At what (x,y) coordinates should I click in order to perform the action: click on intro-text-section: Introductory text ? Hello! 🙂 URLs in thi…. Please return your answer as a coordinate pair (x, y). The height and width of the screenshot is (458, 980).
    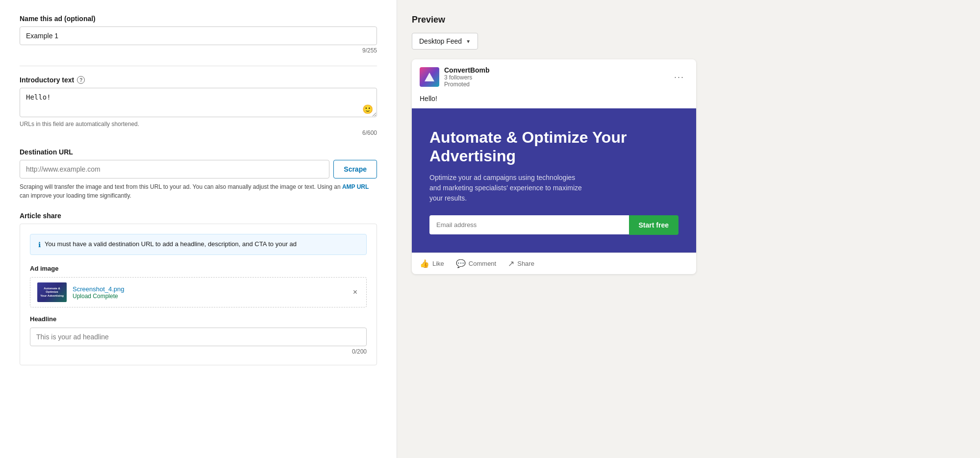
    Looking at the image, I should click on (198, 106).